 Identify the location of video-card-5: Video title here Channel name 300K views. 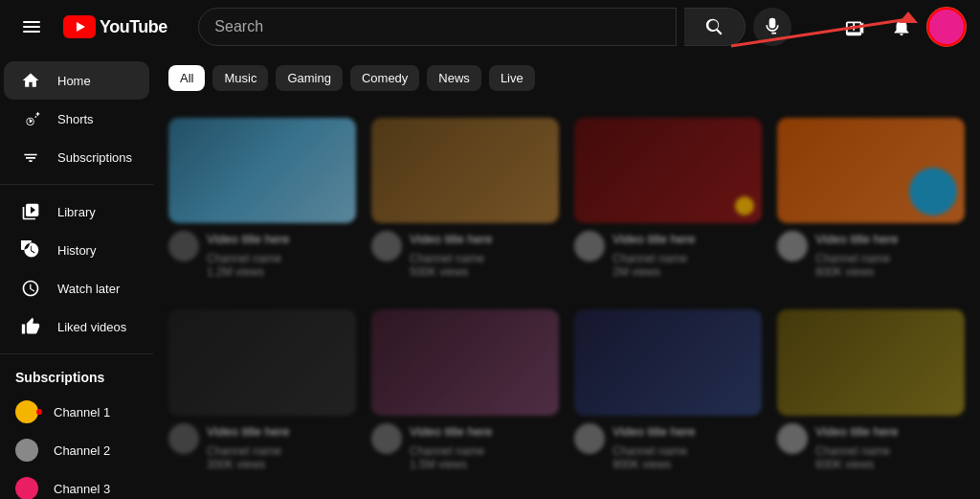
(262, 390).